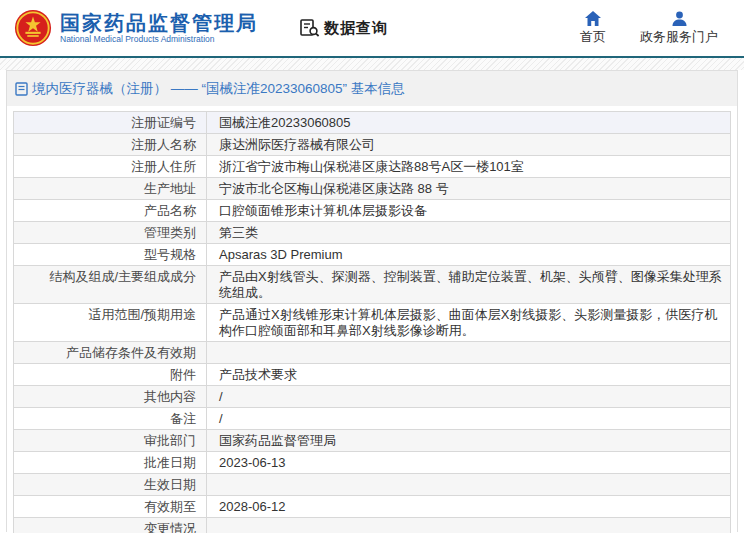 The image size is (744, 533). What do you see at coordinates (110, 484) in the screenshot?
I see `row-label: 生效日期` at bounding box center [110, 484].